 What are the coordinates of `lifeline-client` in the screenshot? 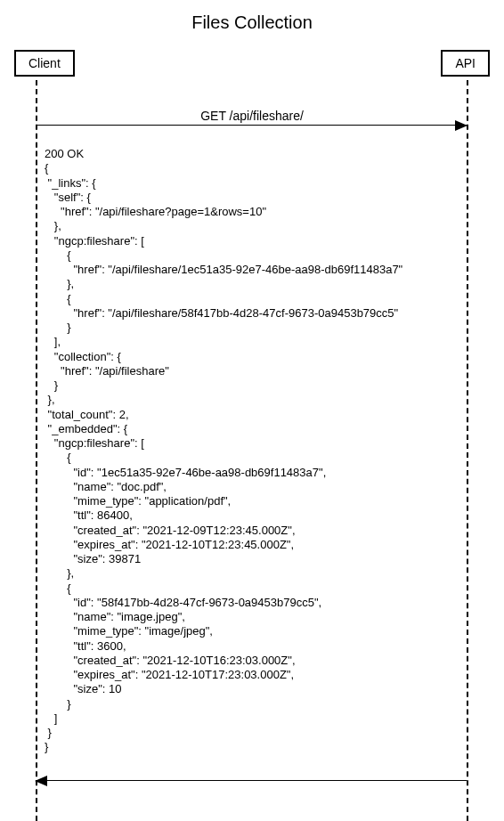 It's located at (37, 451).